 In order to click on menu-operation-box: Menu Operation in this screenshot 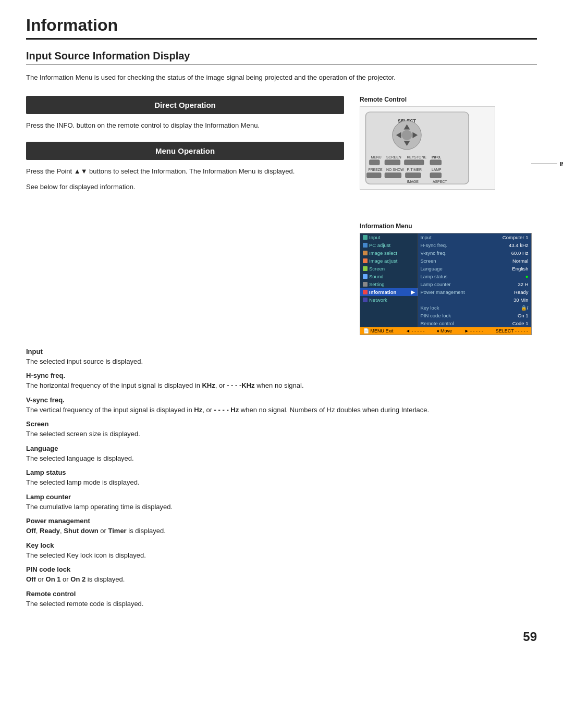, I will do `click(185, 151)`.